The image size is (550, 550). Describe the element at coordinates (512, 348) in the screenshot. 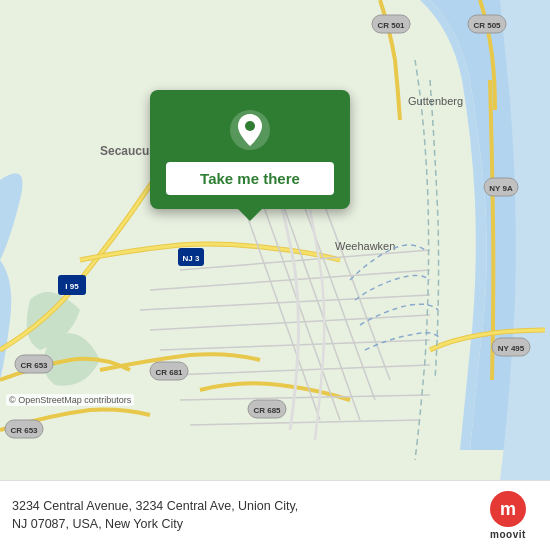

I see `svg-text: NY 495` at that location.